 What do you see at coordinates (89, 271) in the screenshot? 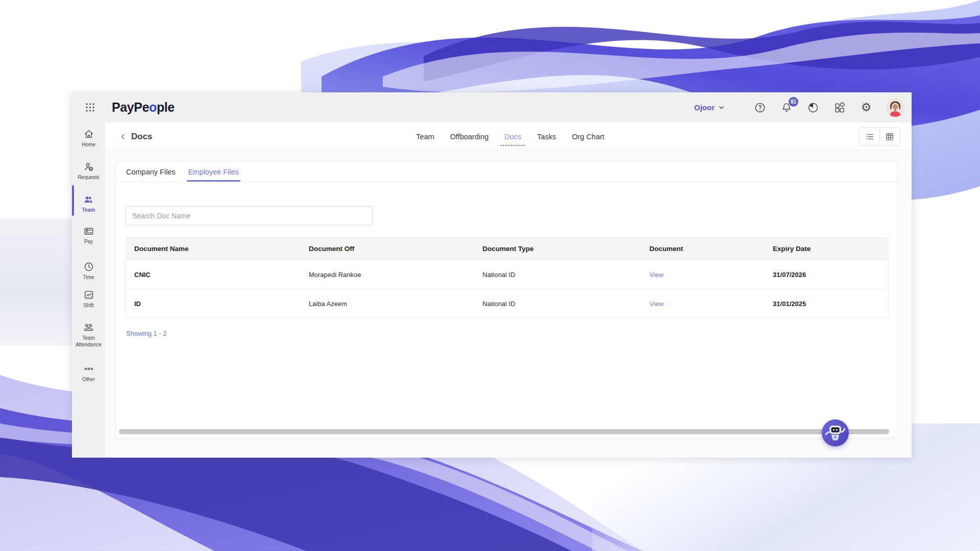
I see `sidebar-item-time: Time` at bounding box center [89, 271].